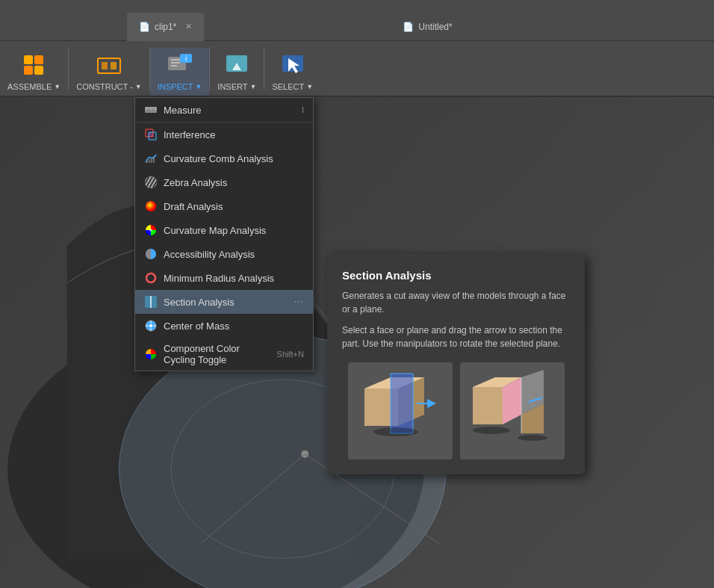 This screenshot has width=714, height=588. What do you see at coordinates (151, 134) in the screenshot?
I see `interference-icon` at bounding box center [151, 134].